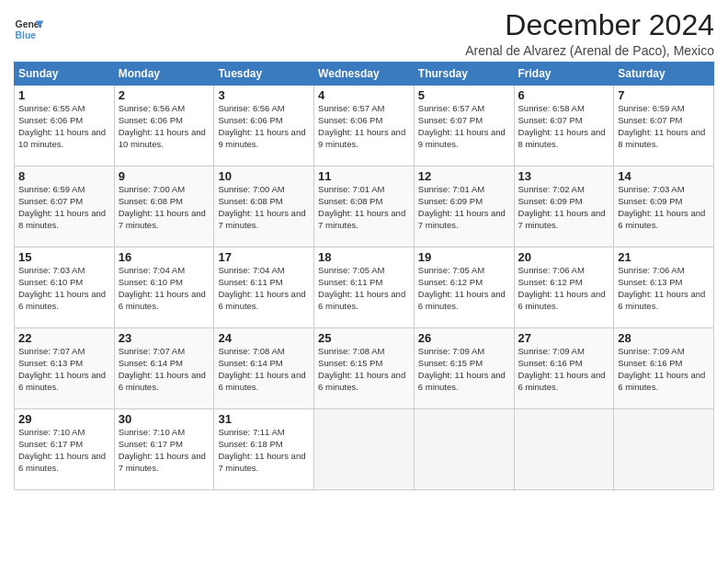 This screenshot has width=728, height=563. I want to click on day-number: 4, so click(364, 96).